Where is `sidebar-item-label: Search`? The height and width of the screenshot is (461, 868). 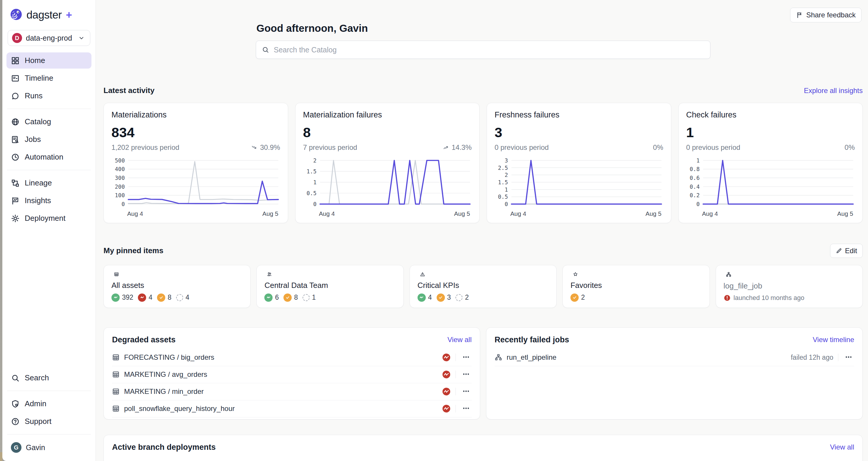 sidebar-item-label: Search is located at coordinates (37, 378).